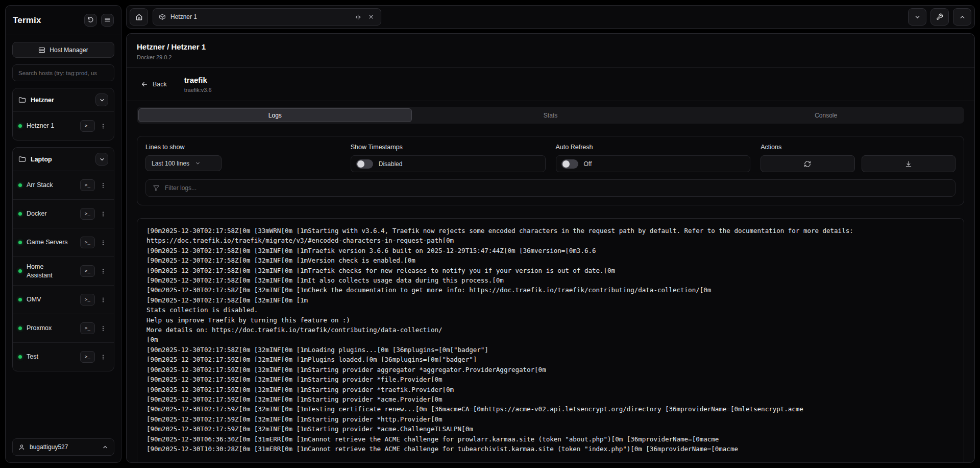 This screenshot has width=980, height=468. Describe the element at coordinates (371, 17) in the screenshot. I see `close-tab-button` at that location.